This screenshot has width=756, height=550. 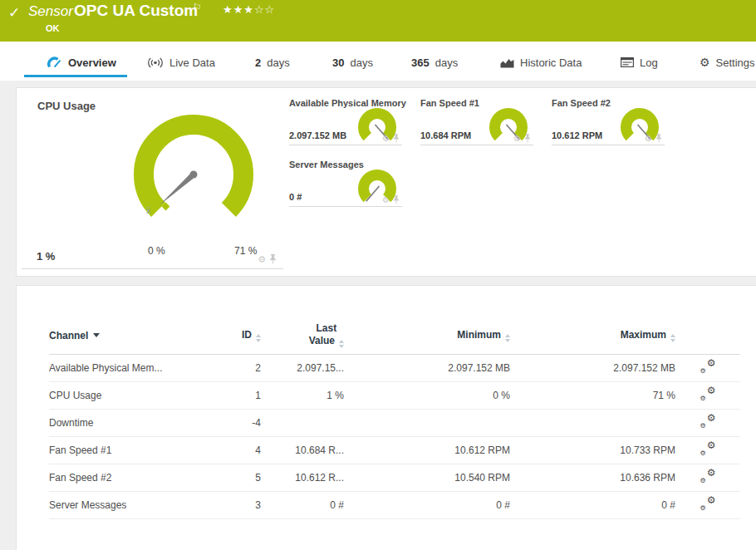 I want to click on channel-maximum: 71 %, so click(x=593, y=395).